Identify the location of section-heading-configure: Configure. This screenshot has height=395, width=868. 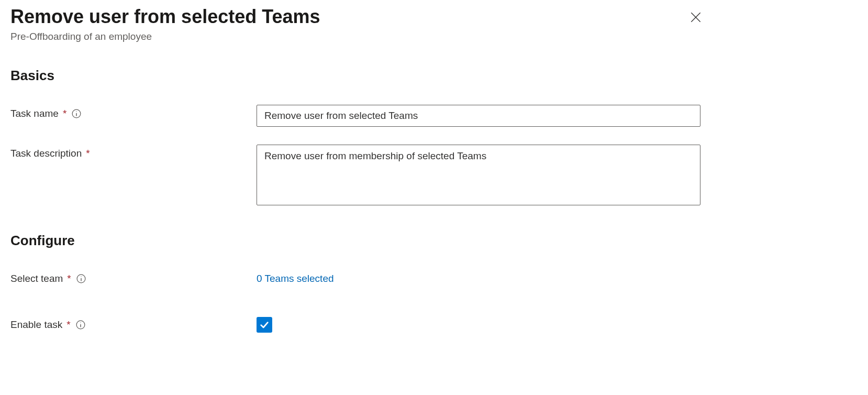
(434, 241).